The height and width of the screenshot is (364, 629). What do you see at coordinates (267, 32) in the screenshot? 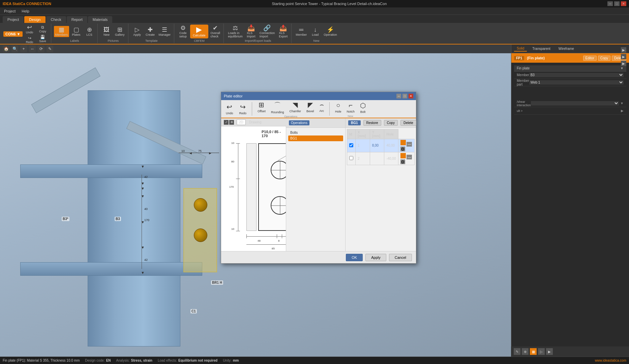
I see `connection-import-button: 🔗ConnectionImport` at bounding box center [267, 32].